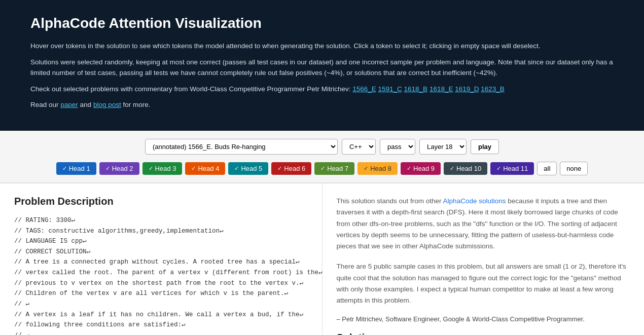 Image resolution: width=644 pixels, height=335 pixels. I want to click on attribution: – Petr Mitrichev, Software Engineer, Goo…, so click(484, 319).